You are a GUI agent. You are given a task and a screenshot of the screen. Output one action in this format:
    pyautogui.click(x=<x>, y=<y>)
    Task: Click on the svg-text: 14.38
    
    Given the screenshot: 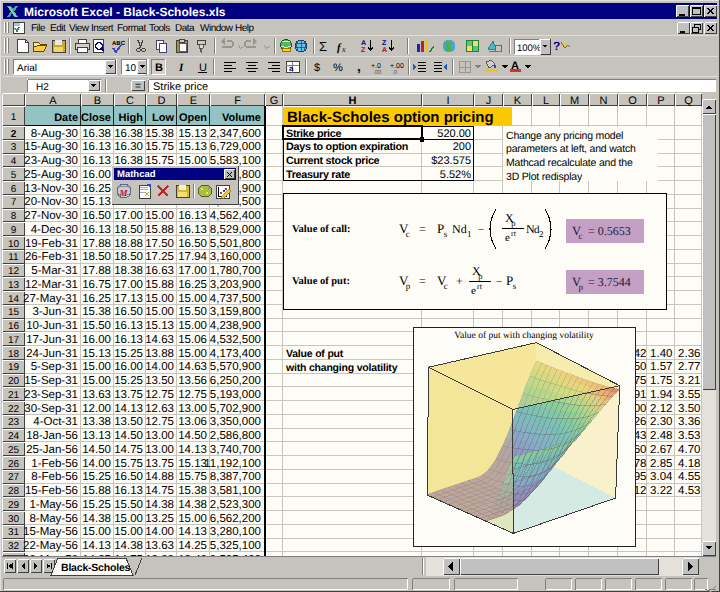 What is the action you would take?
    pyautogui.click(x=96, y=519)
    